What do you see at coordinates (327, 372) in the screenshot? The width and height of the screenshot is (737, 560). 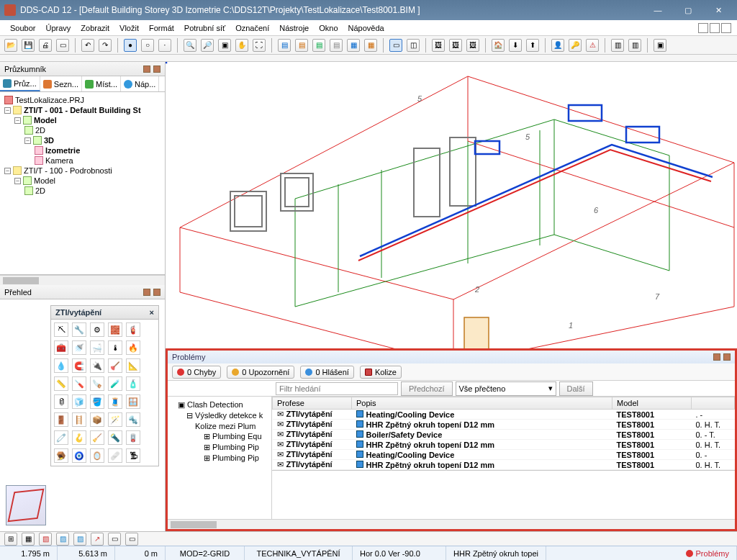 I see `filter-info: 0 Hlášení` at bounding box center [327, 372].